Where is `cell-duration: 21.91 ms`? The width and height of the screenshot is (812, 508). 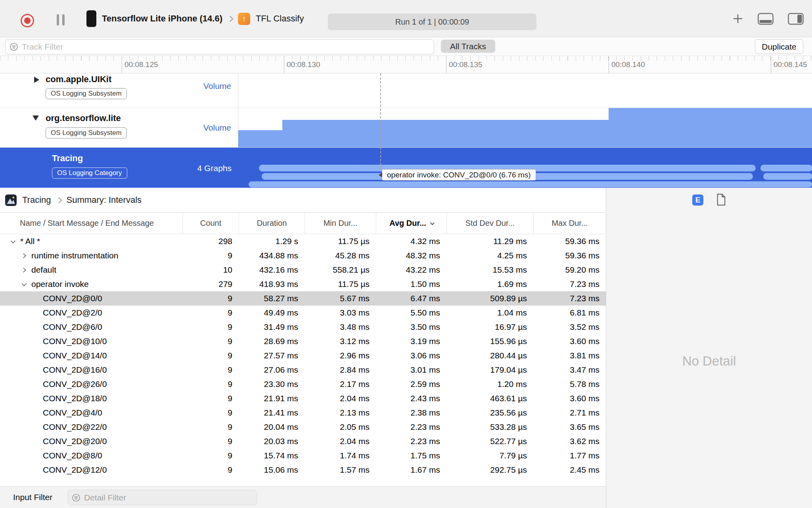
cell-duration: 21.91 ms is located at coordinates (272, 398).